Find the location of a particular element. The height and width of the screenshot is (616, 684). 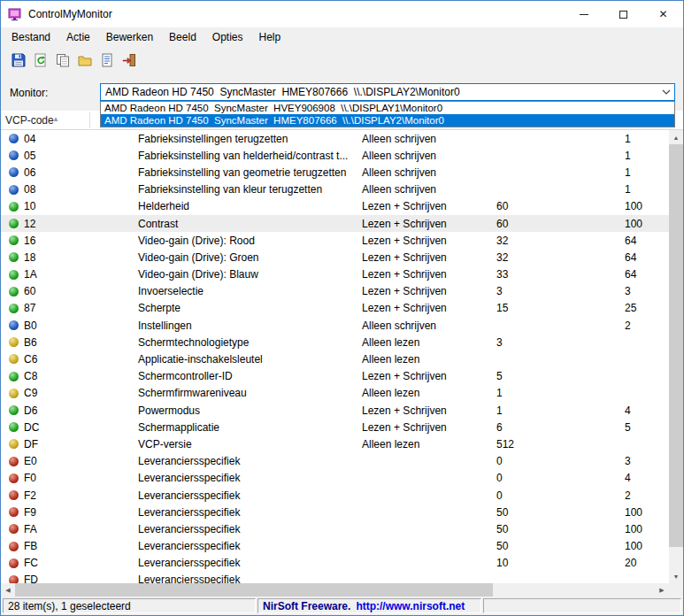

vcp-name-cell: Video-gain (Drive): Groen is located at coordinates (198, 258).